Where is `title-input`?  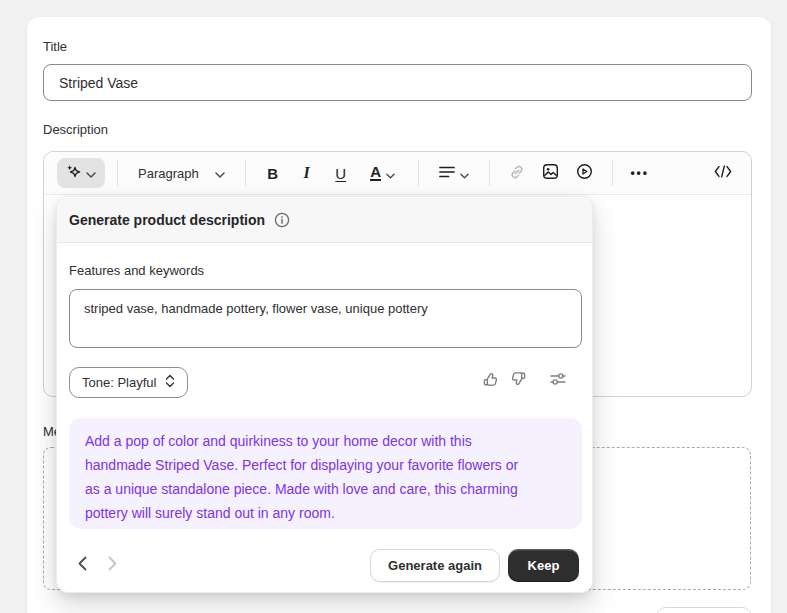 title-input is located at coordinates (398, 82).